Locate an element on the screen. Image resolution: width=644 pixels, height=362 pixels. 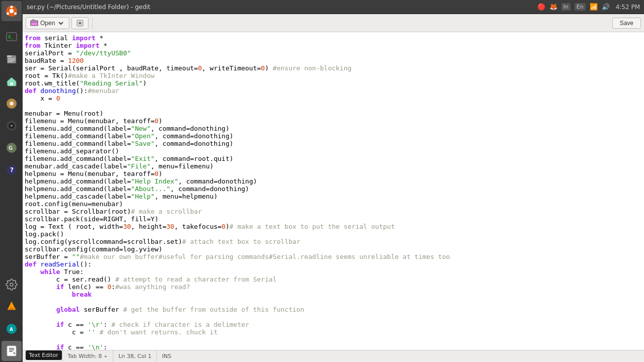
svg-text: G is located at coordinates (11, 148).